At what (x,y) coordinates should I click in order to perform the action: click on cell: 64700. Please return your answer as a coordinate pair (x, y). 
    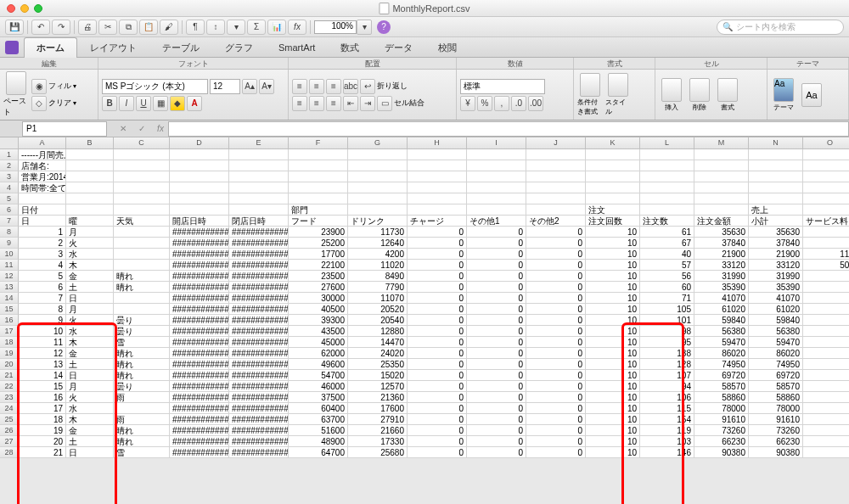
    Looking at the image, I should click on (318, 453).